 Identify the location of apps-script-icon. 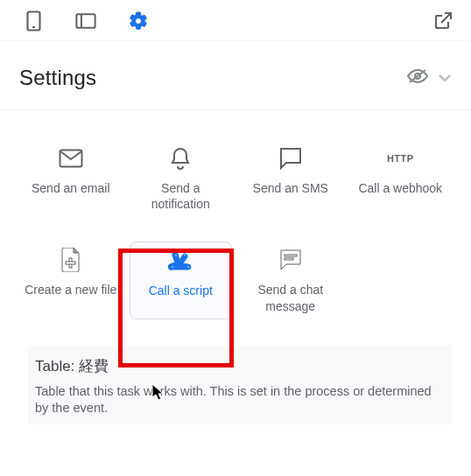
(180, 261).